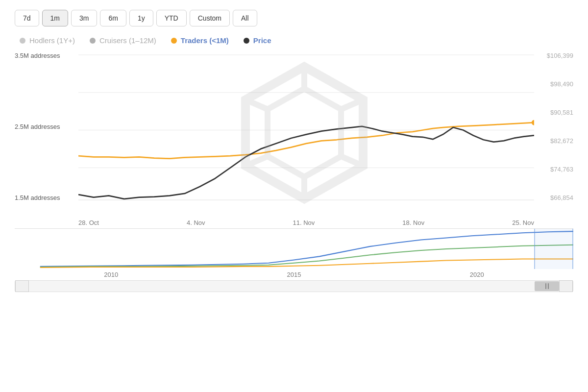 This screenshot has width=588, height=392. Describe the element at coordinates (84, 18) in the screenshot. I see `filter-btn-3m: 3m` at that location.